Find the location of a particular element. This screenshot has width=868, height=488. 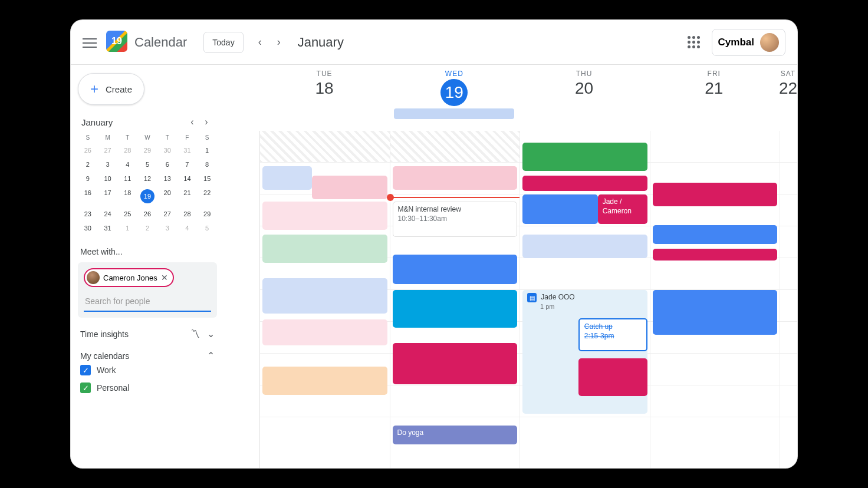

mini-day: 14 is located at coordinates (188, 179).